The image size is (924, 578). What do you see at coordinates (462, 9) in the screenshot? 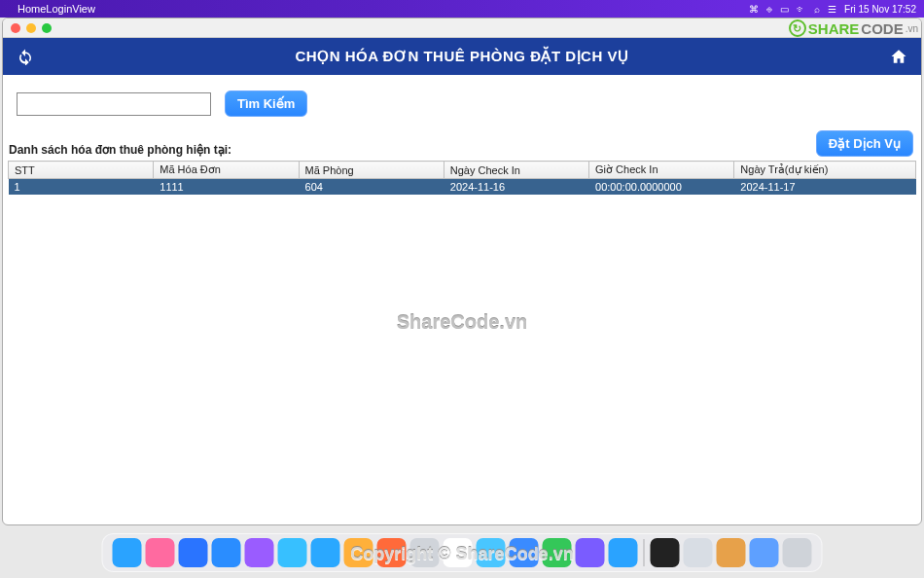
I see `mac-menubar: HomeLoginView ⌘ ⎆ ▭ ᯤ ⌕ ☰ Fri 15 Nov 17:…` at bounding box center [462, 9].